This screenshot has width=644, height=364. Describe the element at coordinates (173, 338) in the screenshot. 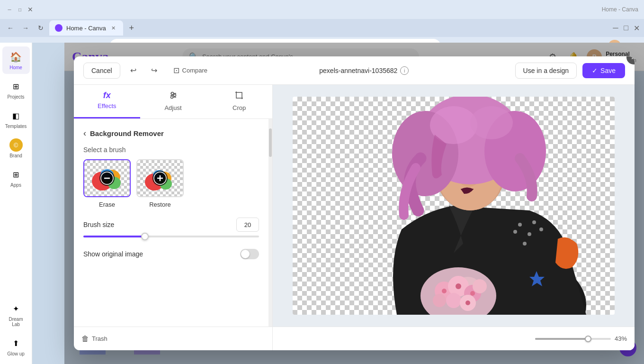

I see `panel-bottom: 🗑 Trash` at that location.